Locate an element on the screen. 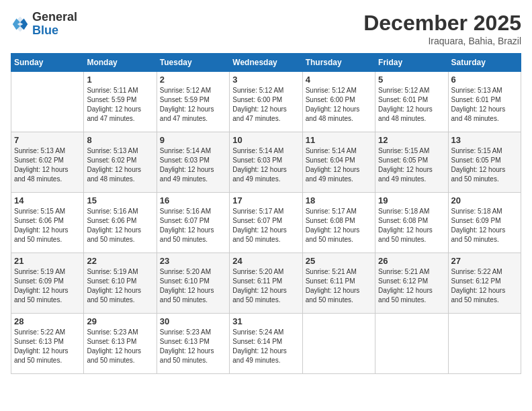  calendar-cell: 20Sunrise: 5:18 AM Sunset: 6:09 PM Dayli… is located at coordinates (484, 223).